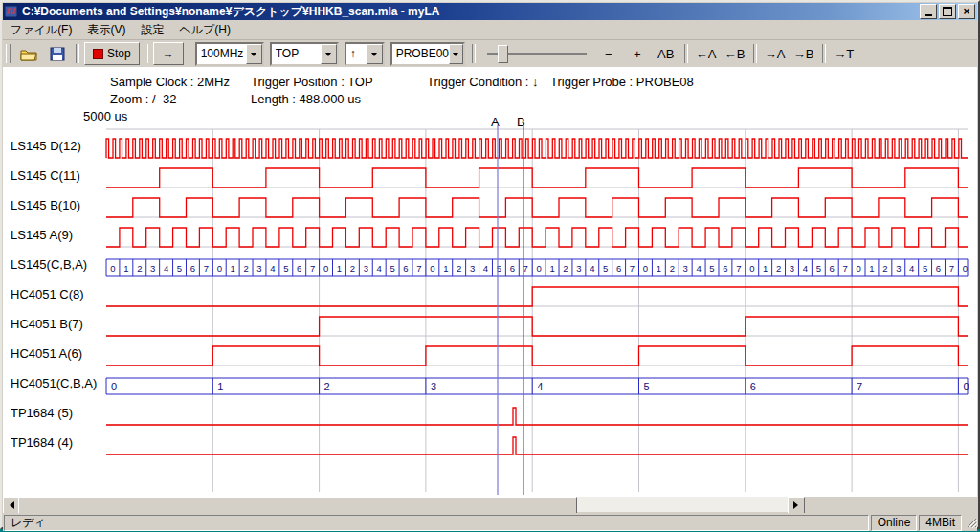  Describe the element at coordinates (967, 11) in the screenshot. I see `close-button: ×` at that location.